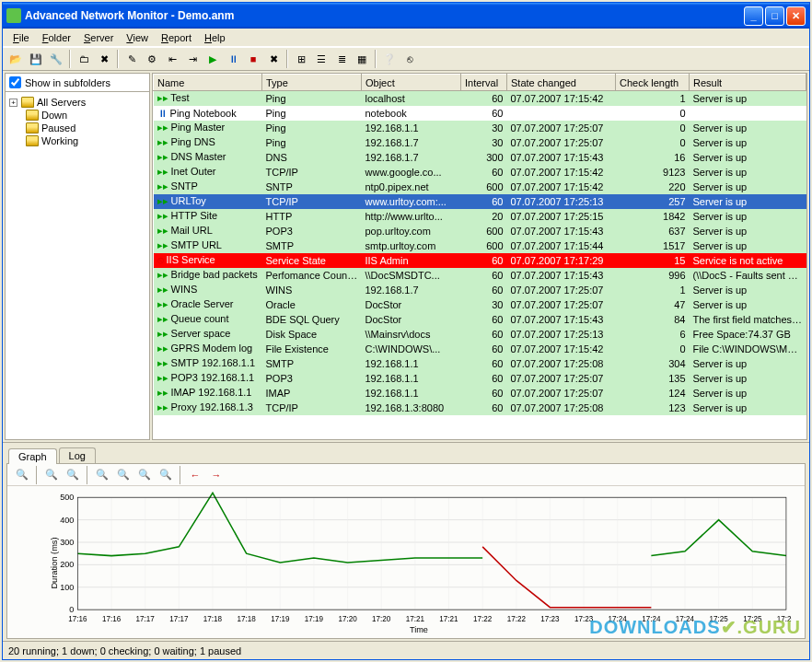  I want to click on view-list-icon: ☰, so click(321, 59).